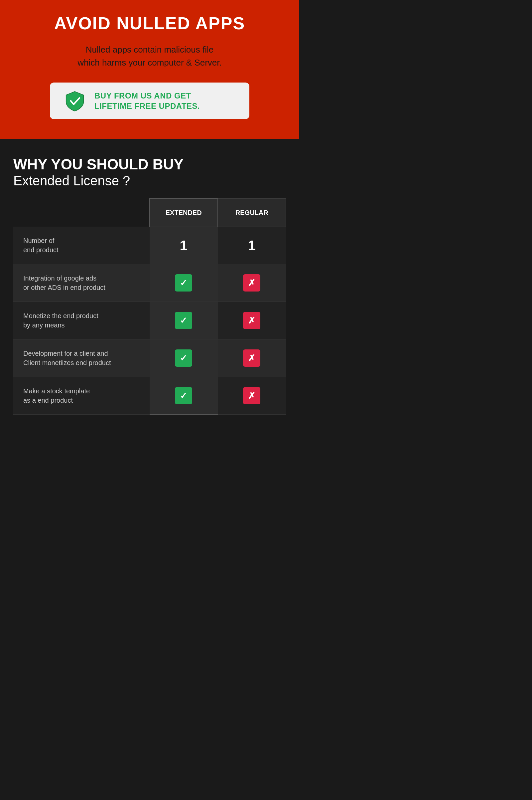 The width and height of the screenshot is (532, 800). What do you see at coordinates (75, 101) in the screenshot?
I see `shield-check-icon` at bounding box center [75, 101].